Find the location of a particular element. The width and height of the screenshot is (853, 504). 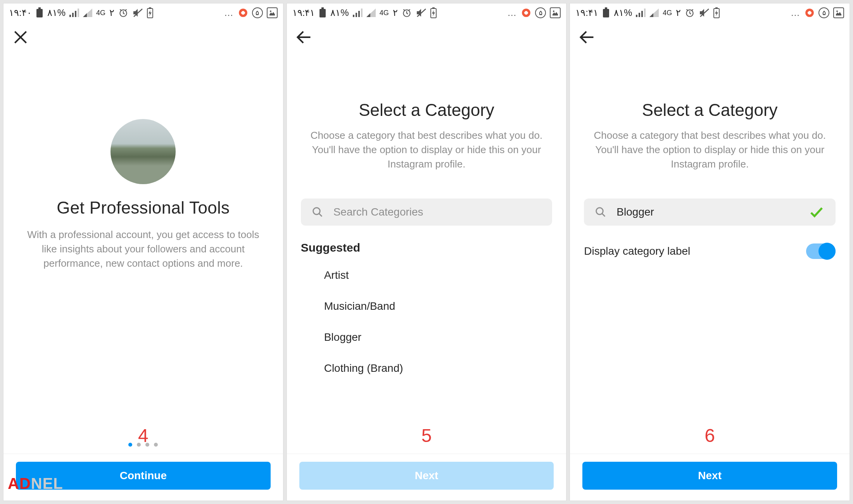

page-subtitle: With a professional account, you get acc… is located at coordinates (143, 249).